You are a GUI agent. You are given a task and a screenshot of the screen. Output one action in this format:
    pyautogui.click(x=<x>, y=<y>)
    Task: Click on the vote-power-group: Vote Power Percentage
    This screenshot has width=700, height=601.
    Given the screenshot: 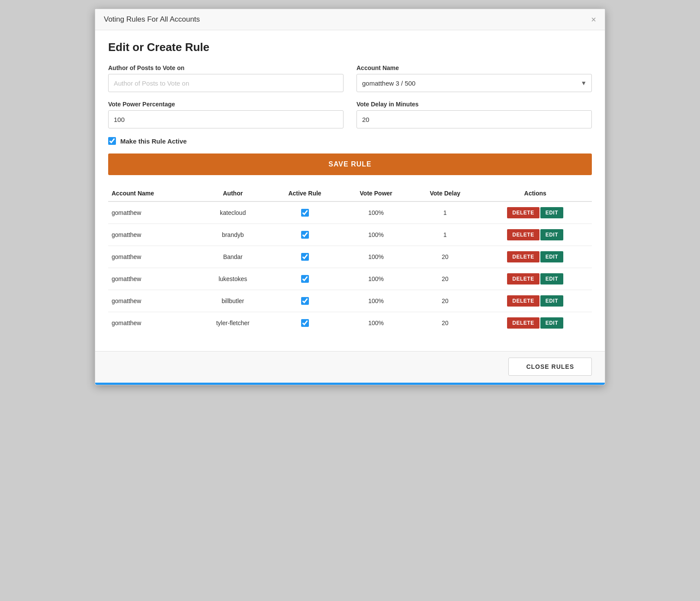 What is the action you would take?
    pyautogui.click(x=226, y=115)
    